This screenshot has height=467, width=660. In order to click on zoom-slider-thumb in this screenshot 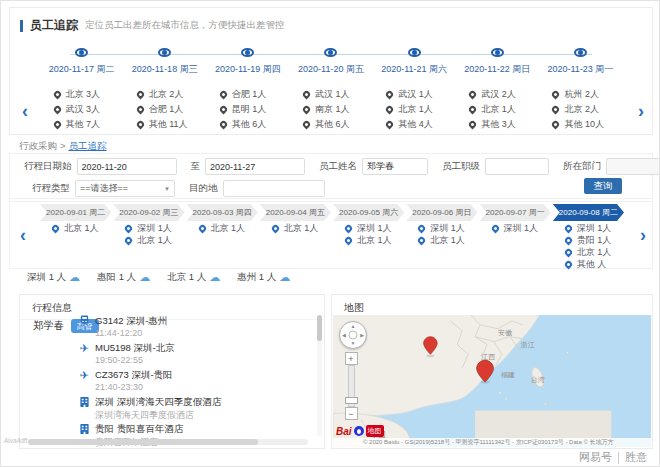, I will do `click(352, 400)`.